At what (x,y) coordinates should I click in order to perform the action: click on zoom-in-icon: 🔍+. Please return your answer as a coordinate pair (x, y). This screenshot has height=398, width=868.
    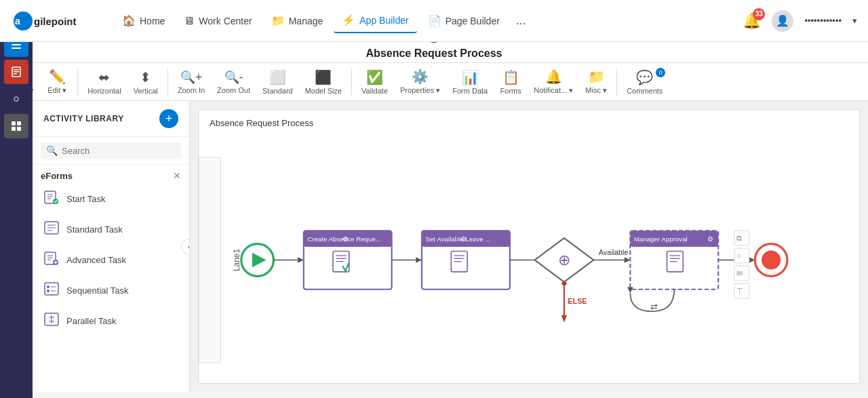
    Looking at the image, I should click on (191, 77).